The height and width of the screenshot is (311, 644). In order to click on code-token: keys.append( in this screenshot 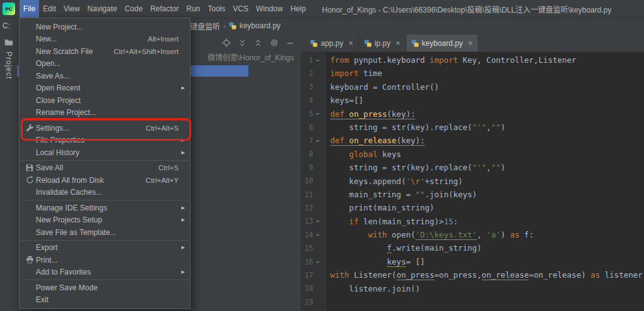, I will do `click(368, 181)`.